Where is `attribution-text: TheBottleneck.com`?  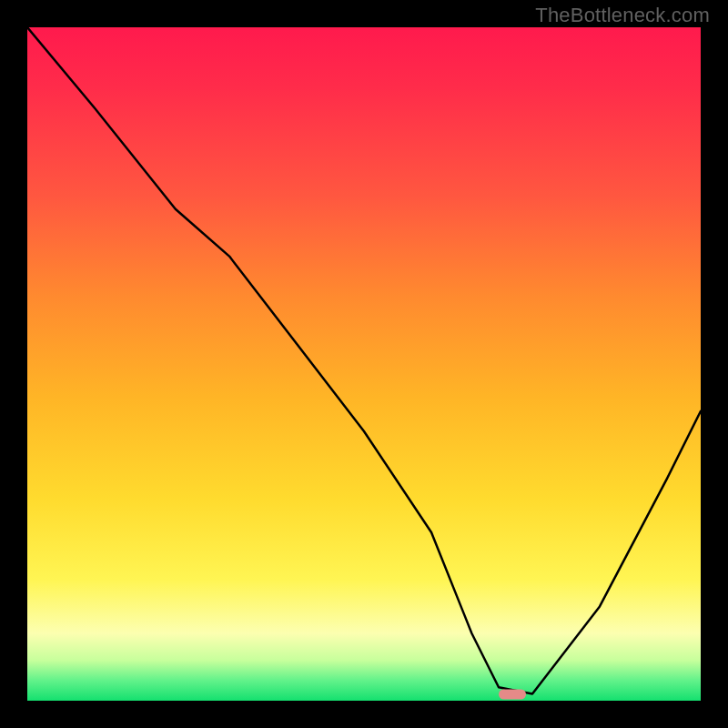
attribution-text: TheBottleneck.com is located at coordinates (622, 15).